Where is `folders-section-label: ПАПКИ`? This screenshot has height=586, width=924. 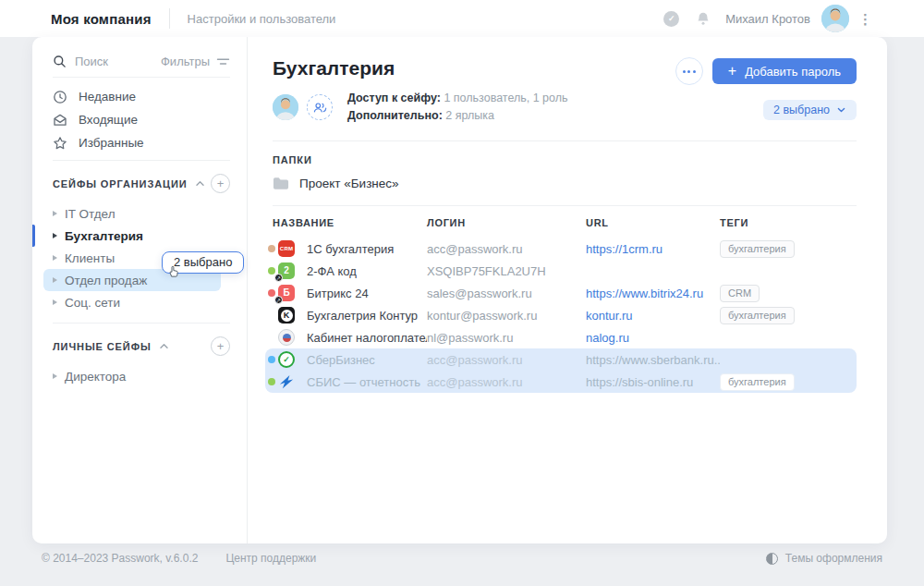
folders-section-label: ПАПКИ is located at coordinates (565, 160).